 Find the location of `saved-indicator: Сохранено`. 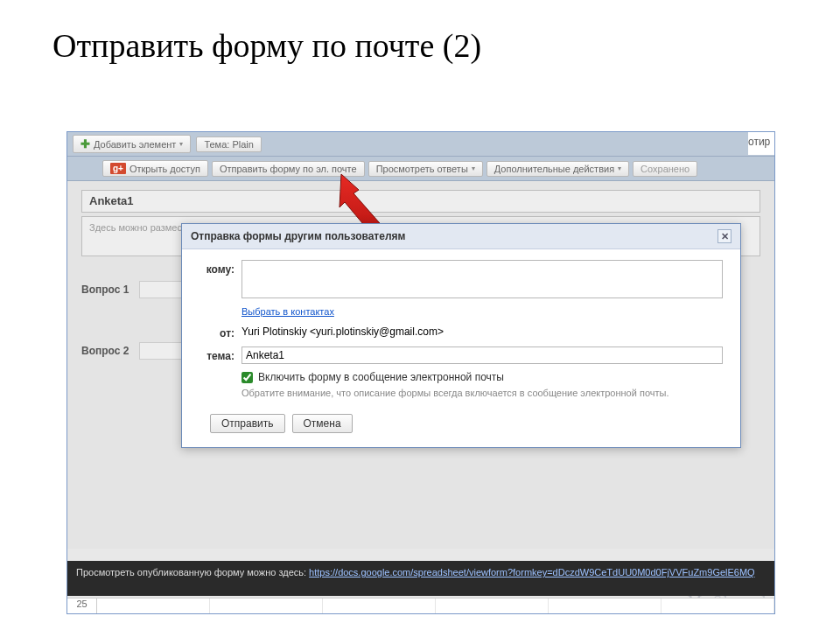

saved-indicator: Сохранено is located at coordinates (665, 169).